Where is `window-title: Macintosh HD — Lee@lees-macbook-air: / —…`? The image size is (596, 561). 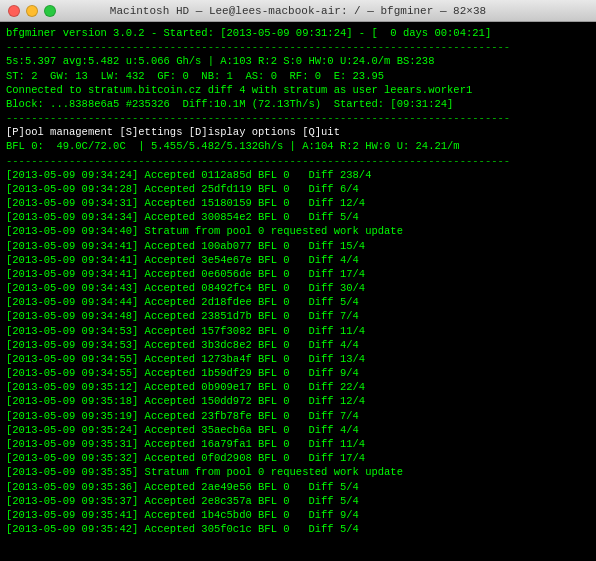 window-title: Macintosh HD — Lee@lees-macbook-air: / —… is located at coordinates (298, 11).